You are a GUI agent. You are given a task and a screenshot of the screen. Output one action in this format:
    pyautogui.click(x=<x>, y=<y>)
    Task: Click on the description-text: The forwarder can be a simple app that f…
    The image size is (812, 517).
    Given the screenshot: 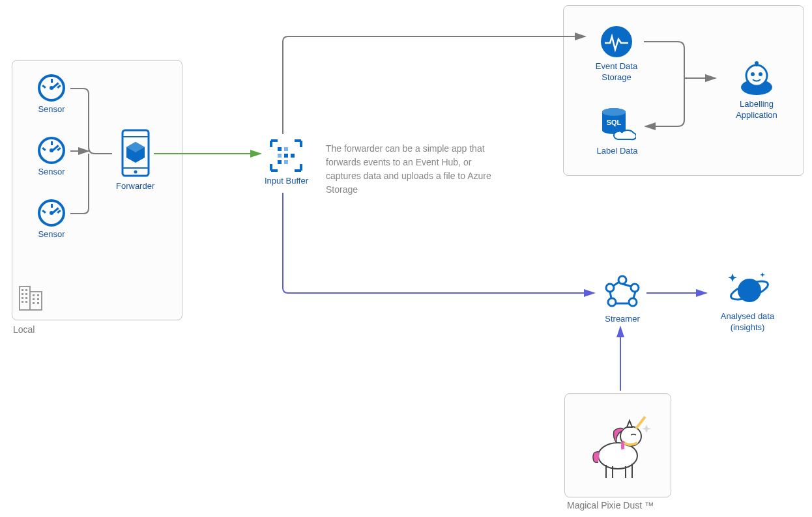 What is the action you would take?
    pyautogui.click(x=411, y=169)
    